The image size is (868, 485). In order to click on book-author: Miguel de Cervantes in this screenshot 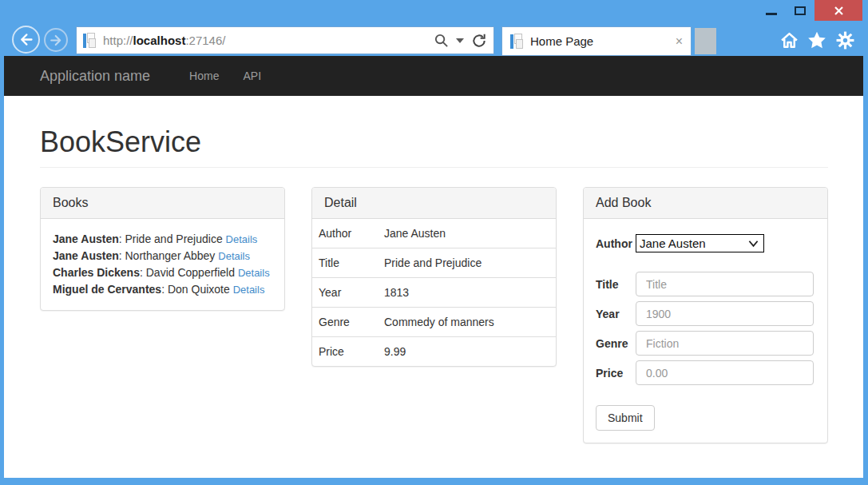, I will do `click(107, 289)`.